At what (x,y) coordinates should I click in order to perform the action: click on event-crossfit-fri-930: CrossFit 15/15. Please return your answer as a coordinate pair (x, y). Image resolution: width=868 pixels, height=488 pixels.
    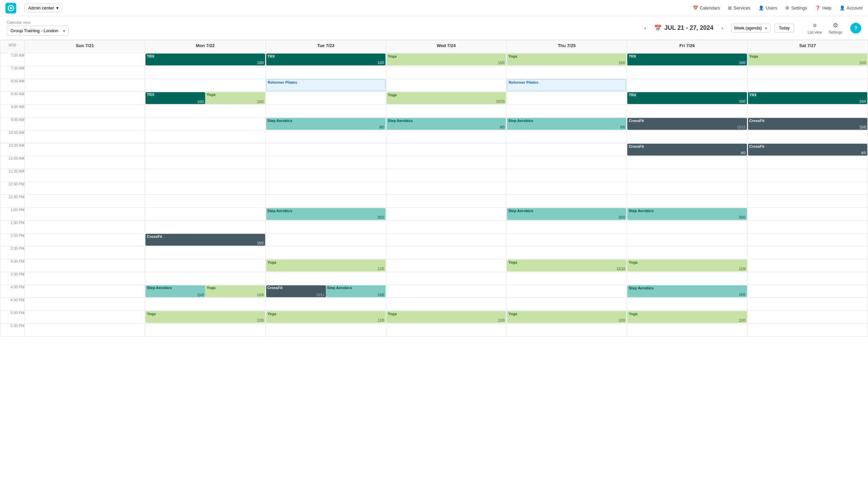
    Looking at the image, I should click on (687, 124).